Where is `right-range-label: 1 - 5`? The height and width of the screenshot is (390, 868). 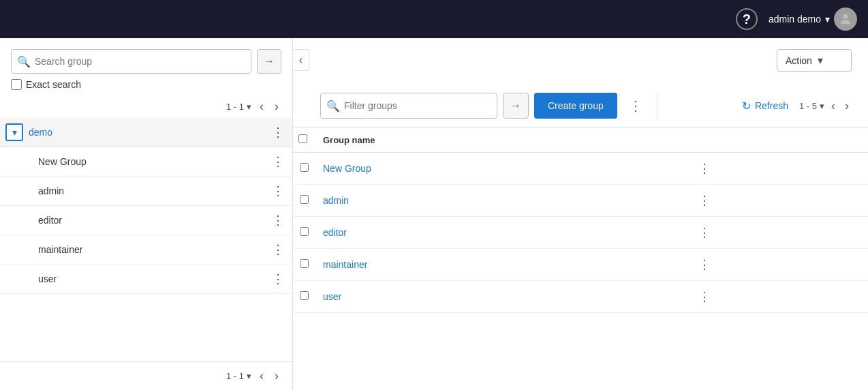
right-range-label: 1 - 5 is located at coordinates (808, 106).